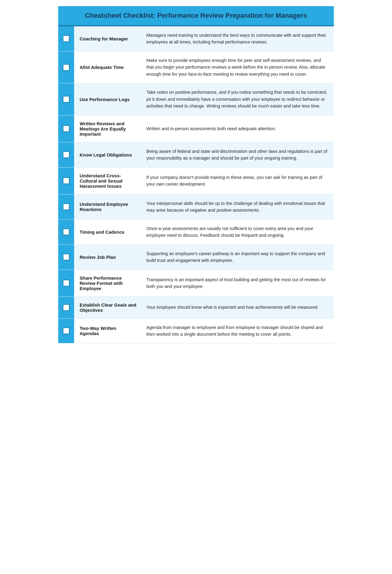 The height and width of the screenshot is (574, 392). What do you see at coordinates (238, 232) in the screenshot?
I see `row-description: Once-a-year assessments are usually not …` at bounding box center [238, 232].